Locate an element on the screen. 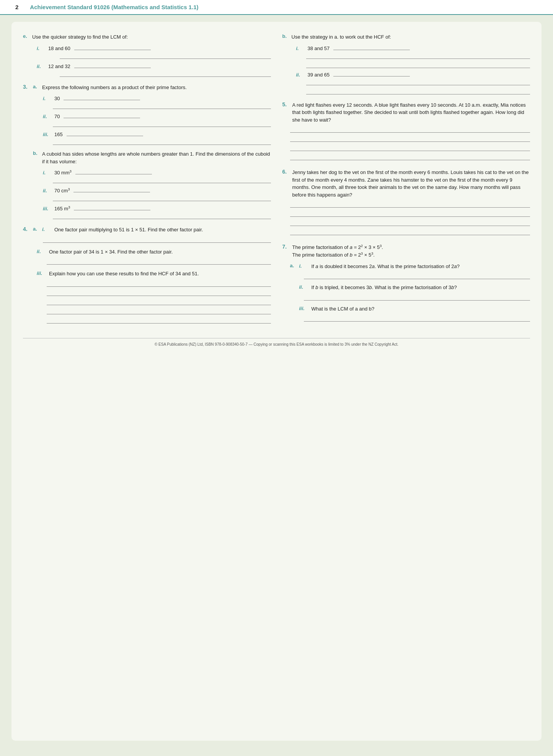 This screenshot has width=553, height=756. footer: © ESA Publications (NZ) Ltd, ISBN 978-0-… is located at coordinates (276, 343).